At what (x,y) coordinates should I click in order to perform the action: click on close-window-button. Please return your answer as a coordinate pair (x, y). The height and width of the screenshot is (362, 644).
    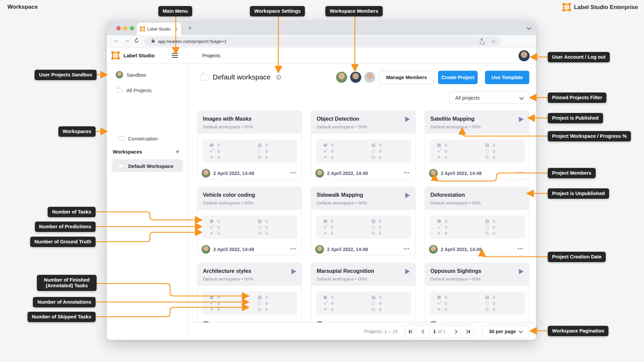
    Looking at the image, I should click on (119, 28).